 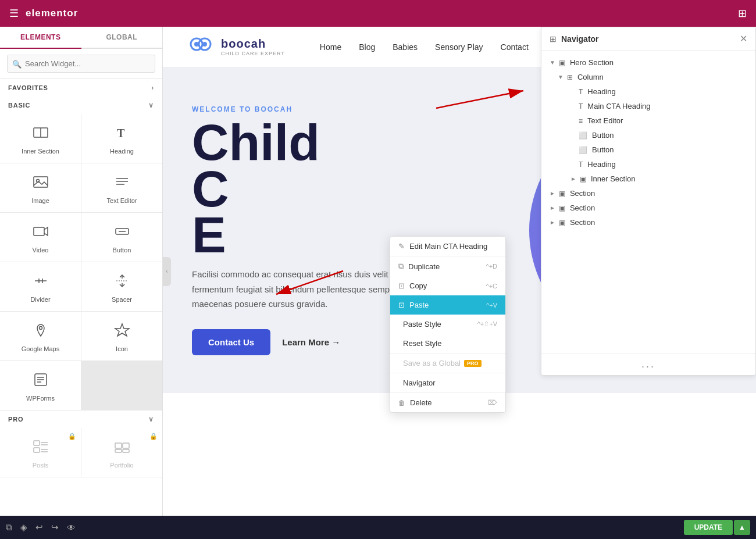 What do you see at coordinates (448, 383) in the screenshot?
I see `ctx-navigator: Navigator` at bounding box center [448, 383].